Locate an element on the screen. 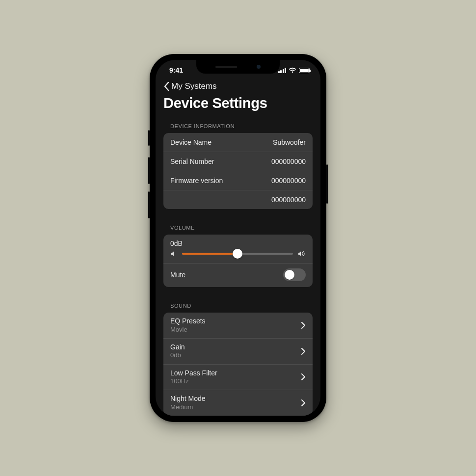  row-title: Gain is located at coordinates (178, 347).